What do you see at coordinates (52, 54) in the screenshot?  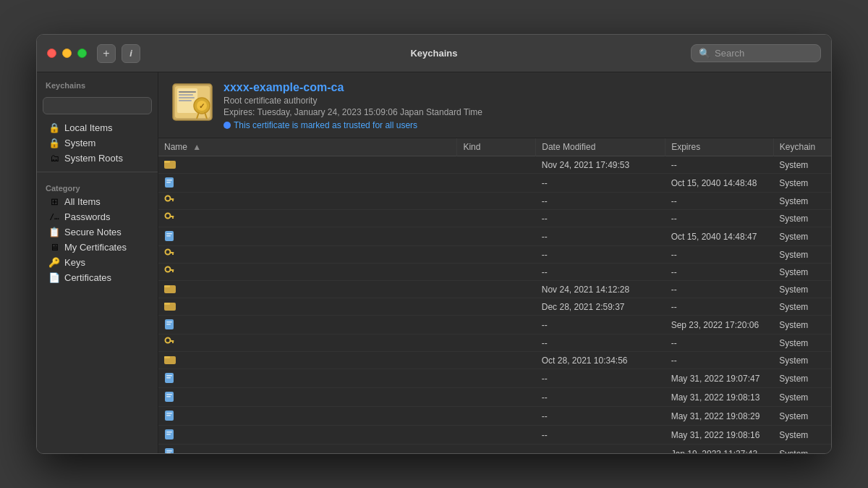 I see `close-button` at bounding box center [52, 54].